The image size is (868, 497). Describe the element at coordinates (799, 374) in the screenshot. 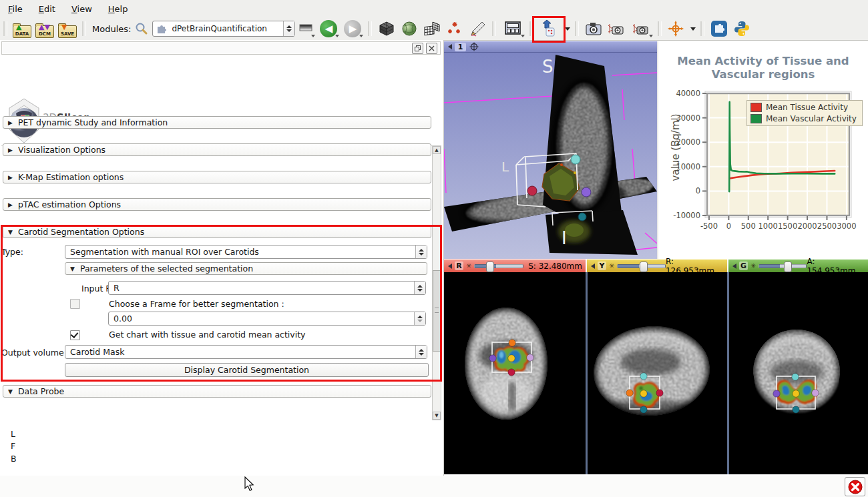

I see `green-slice-view` at that location.